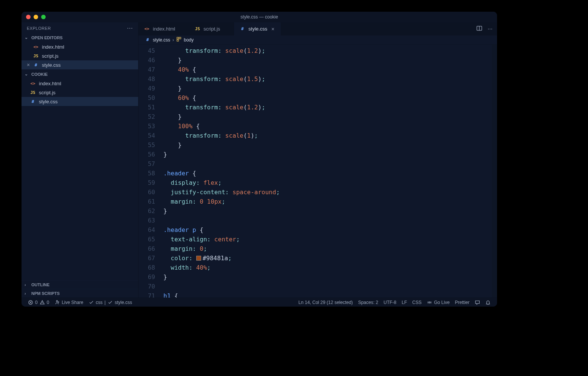  Describe the element at coordinates (80, 289) in the screenshot. I see `sidebar-bottom: ›OUTLINE›NPM SCRIPTS` at that location.